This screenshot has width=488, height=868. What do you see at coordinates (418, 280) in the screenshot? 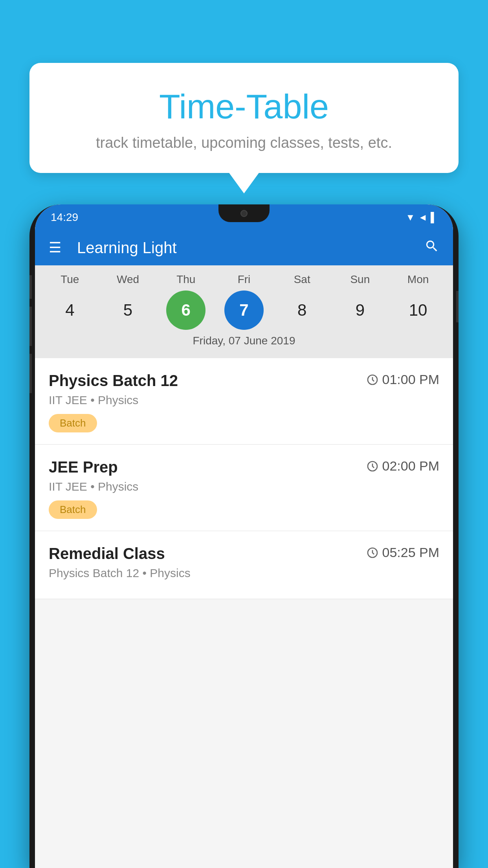
I see `day-header: Mon` at bounding box center [418, 280].